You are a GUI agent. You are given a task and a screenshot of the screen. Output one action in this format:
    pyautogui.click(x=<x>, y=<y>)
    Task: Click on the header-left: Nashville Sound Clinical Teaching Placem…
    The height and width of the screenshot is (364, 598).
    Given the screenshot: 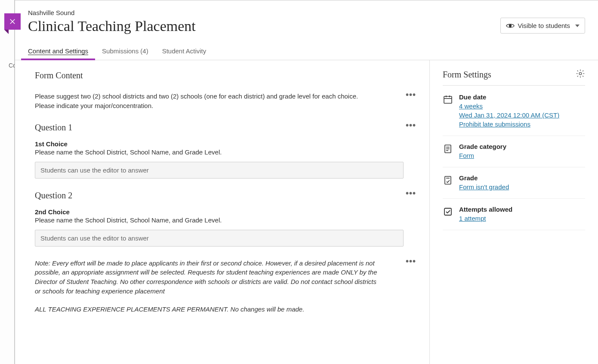 What is the action you would take?
    pyautogui.click(x=264, y=22)
    